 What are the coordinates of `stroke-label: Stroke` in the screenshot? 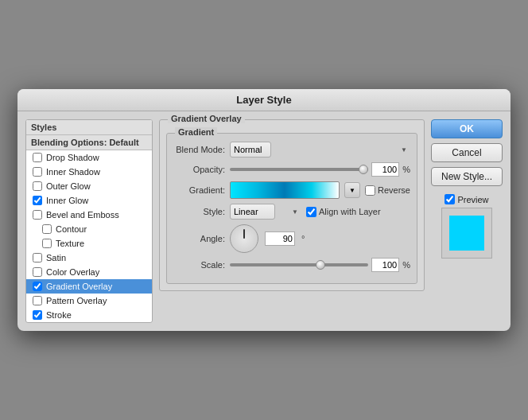 It's located at (59, 315).